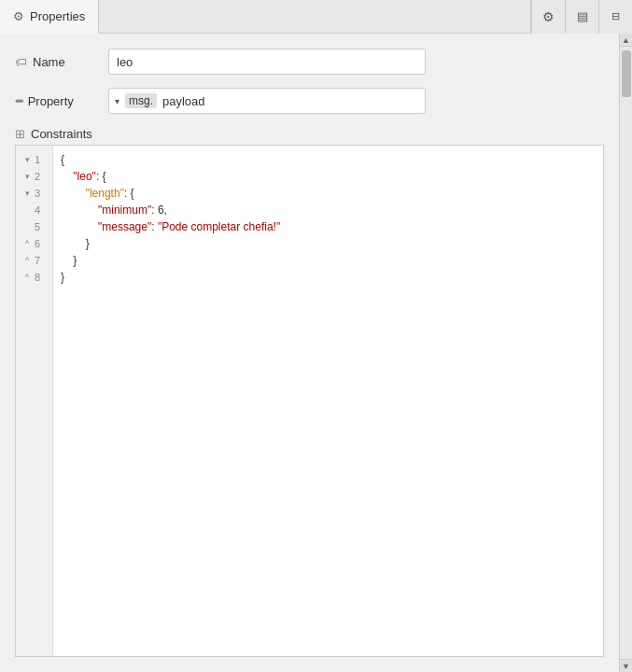 This screenshot has height=672, width=632. I want to click on tab-actions: ⚙ ▤ ⊟, so click(581, 17).